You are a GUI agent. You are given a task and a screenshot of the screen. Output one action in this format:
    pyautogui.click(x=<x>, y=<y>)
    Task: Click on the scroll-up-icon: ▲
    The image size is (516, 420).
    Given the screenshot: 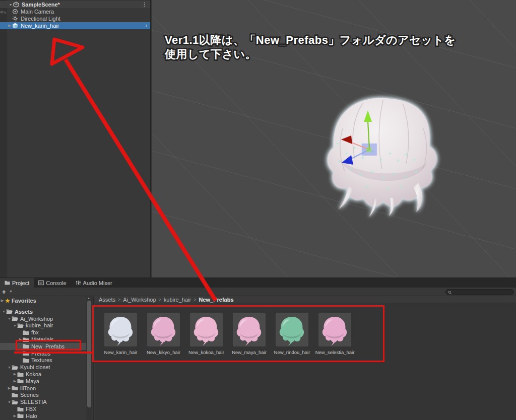 What is the action you would take?
    pyautogui.click(x=89, y=298)
    